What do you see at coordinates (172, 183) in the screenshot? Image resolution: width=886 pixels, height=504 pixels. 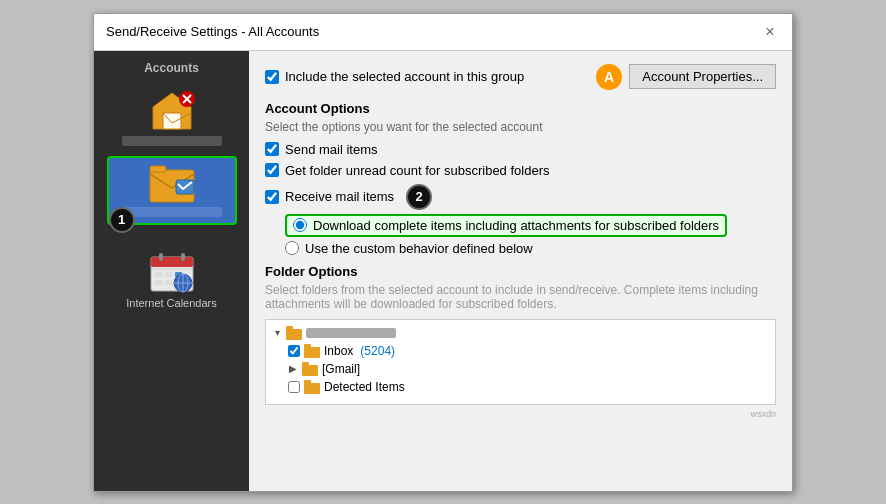 I see `account2-icon` at bounding box center [172, 183].